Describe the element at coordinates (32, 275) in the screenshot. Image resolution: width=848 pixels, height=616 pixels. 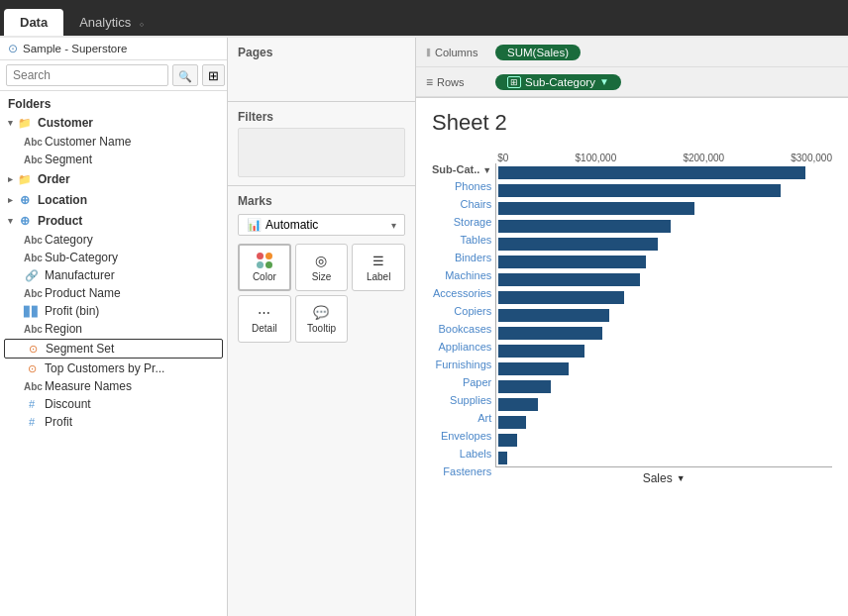
I see `paperclip-icon: 🔗` at that location.